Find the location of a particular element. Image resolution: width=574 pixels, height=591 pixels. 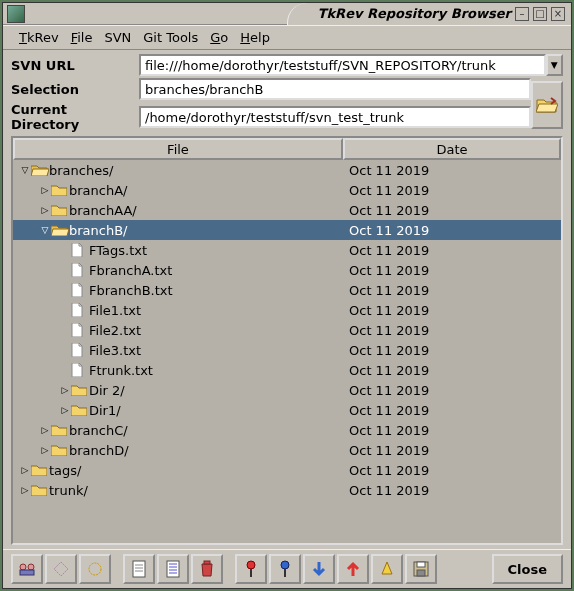

fields-area: SVN URL ▼ Selection Current Directory is located at coordinates (287, 92).